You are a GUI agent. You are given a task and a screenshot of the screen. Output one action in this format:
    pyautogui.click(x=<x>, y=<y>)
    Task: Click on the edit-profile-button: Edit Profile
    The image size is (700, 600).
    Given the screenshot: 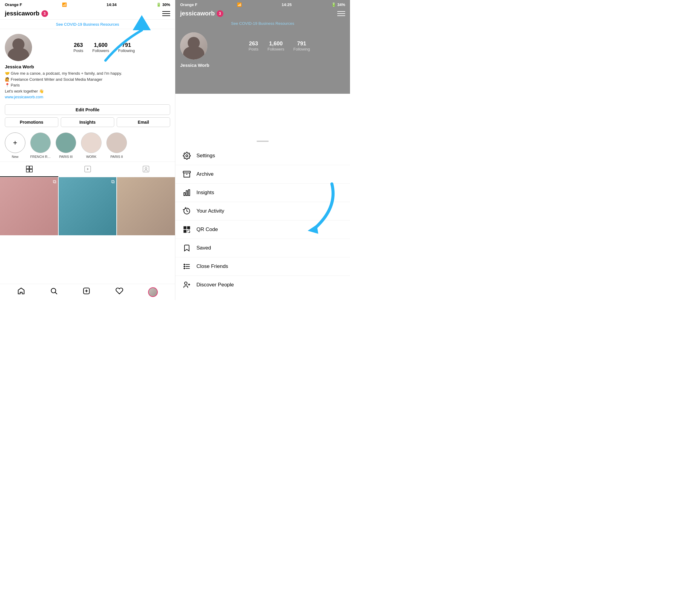 What is the action you would take?
    pyautogui.click(x=88, y=110)
    